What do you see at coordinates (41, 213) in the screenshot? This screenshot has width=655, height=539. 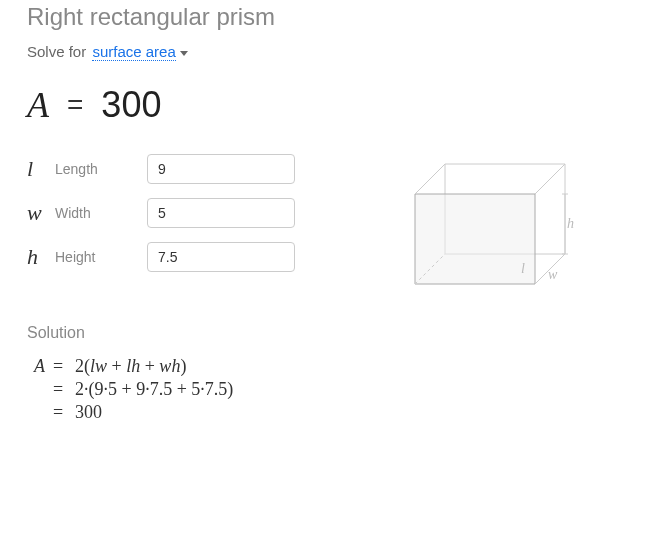 I see `width-symbol: w` at bounding box center [41, 213].